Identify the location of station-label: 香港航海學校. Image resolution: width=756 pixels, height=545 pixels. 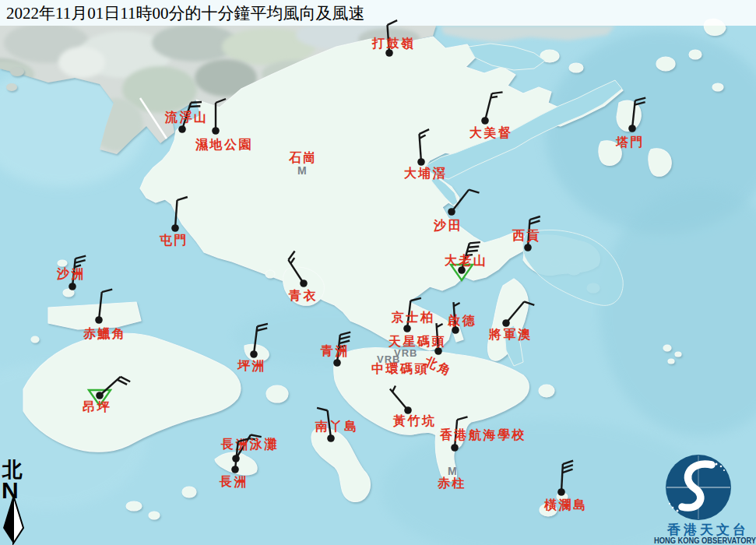
(483, 434).